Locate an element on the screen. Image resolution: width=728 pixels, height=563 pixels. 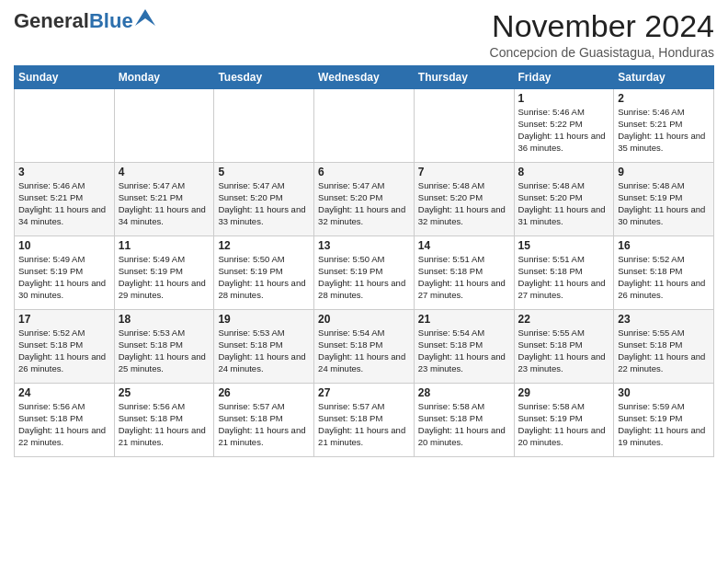
day-number: 27 is located at coordinates (364, 393).